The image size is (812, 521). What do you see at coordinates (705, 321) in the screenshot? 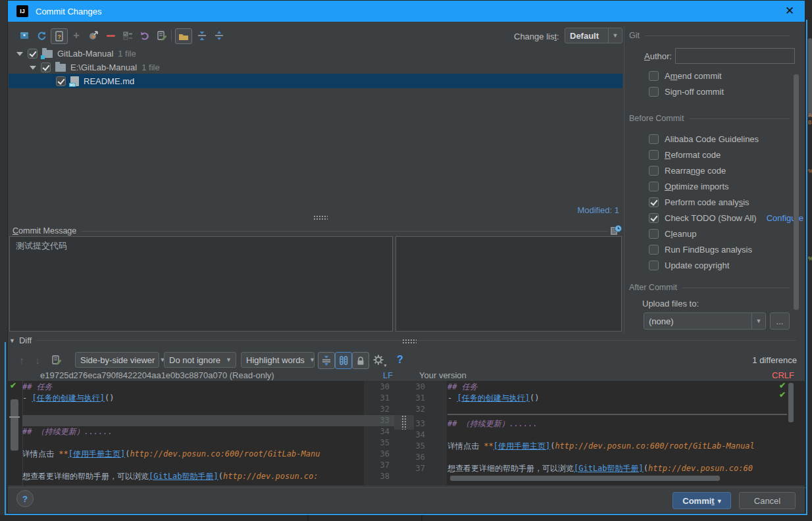
I see `upload-files-select: (none) ▼` at bounding box center [705, 321].